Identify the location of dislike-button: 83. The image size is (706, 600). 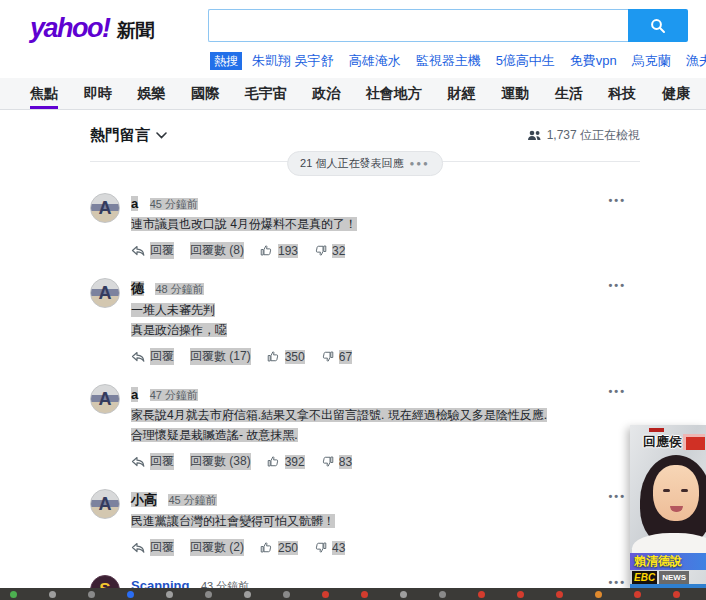
(336, 462).